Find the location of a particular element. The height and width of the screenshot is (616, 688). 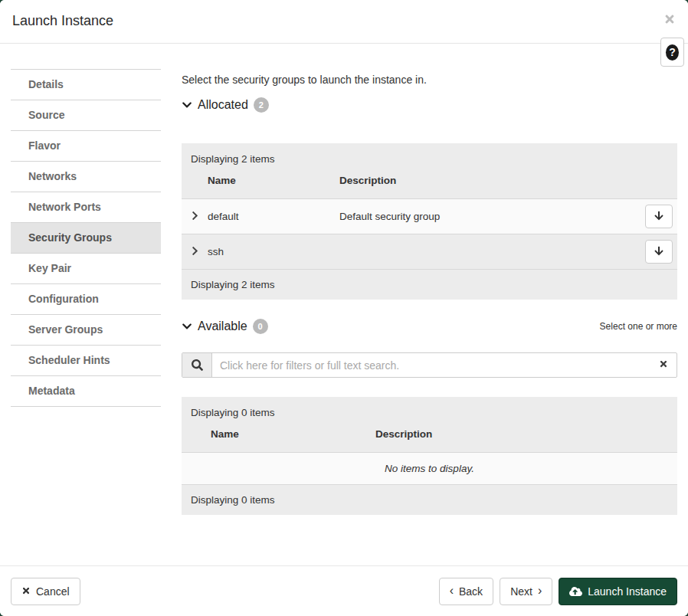

next-label: Next is located at coordinates (521, 591).